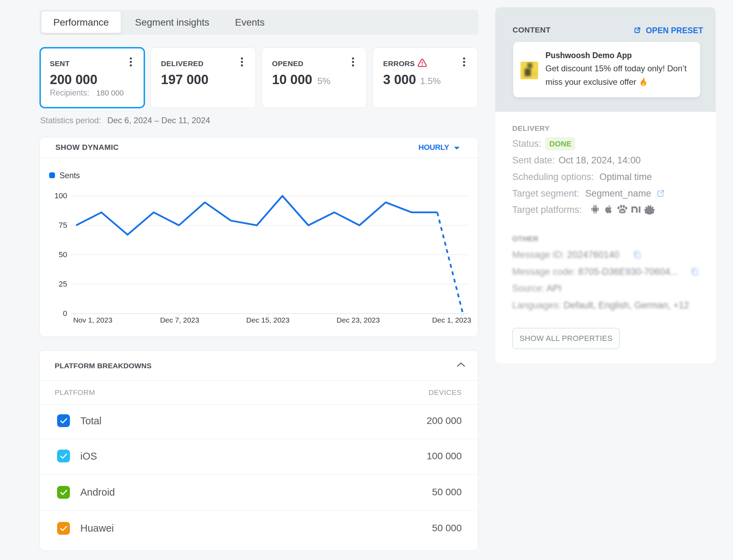 The image size is (733, 560). What do you see at coordinates (61, 196) in the screenshot?
I see `svg-text: 100` at bounding box center [61, 196].